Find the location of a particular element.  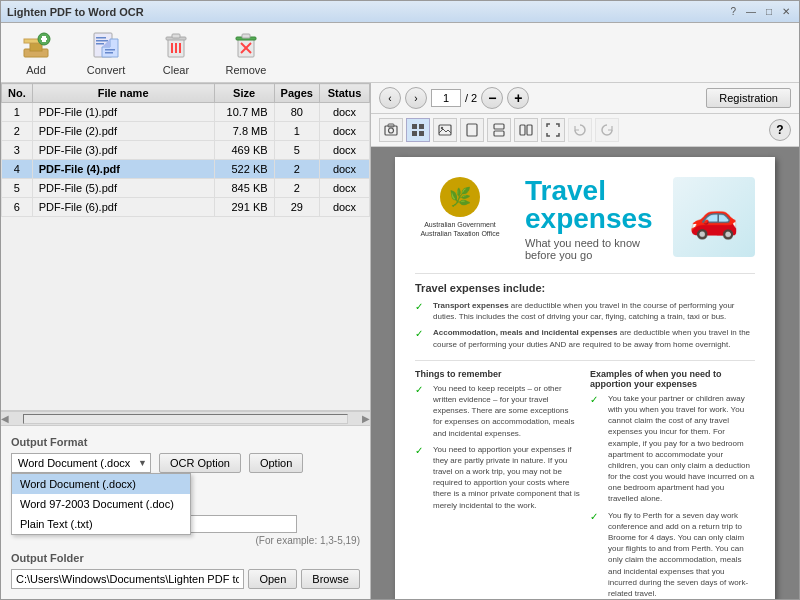

cell-pages: 29 is located at coordinates (296, 208).